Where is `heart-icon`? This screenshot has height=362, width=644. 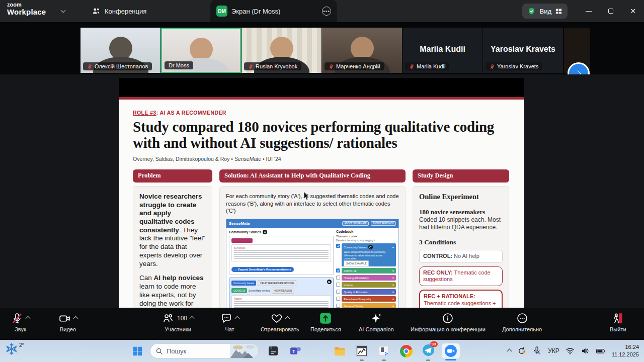
heart-icon is located at coordinates (277, 318).